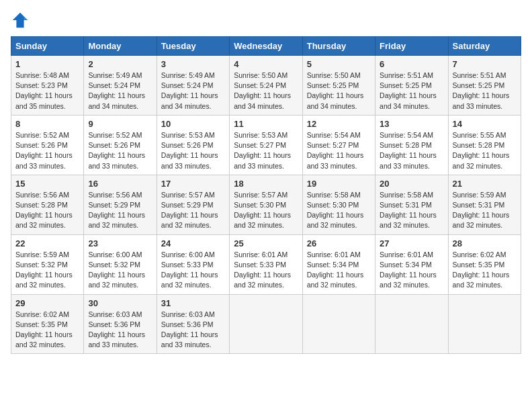 The image size is (532, 411). I want to click on sunrise-label: Sunrise: 6:02 AM, so click(42, 314).